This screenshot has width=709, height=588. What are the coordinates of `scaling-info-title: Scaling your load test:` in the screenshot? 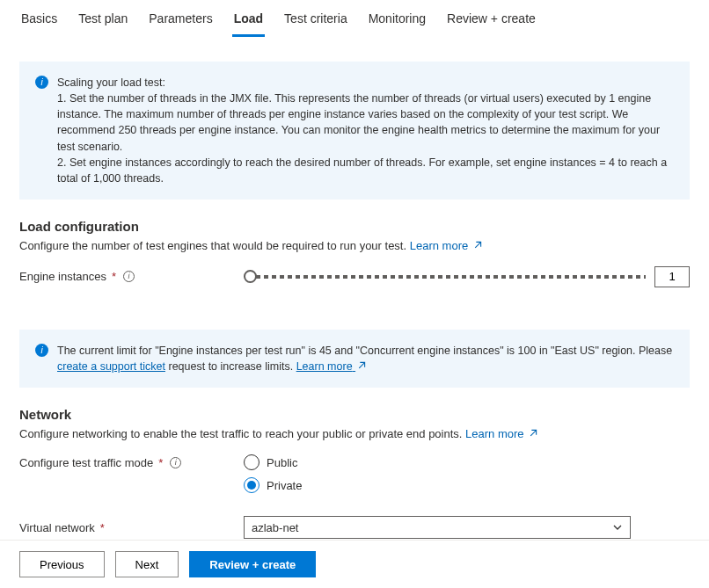 It's located at (366, 83).